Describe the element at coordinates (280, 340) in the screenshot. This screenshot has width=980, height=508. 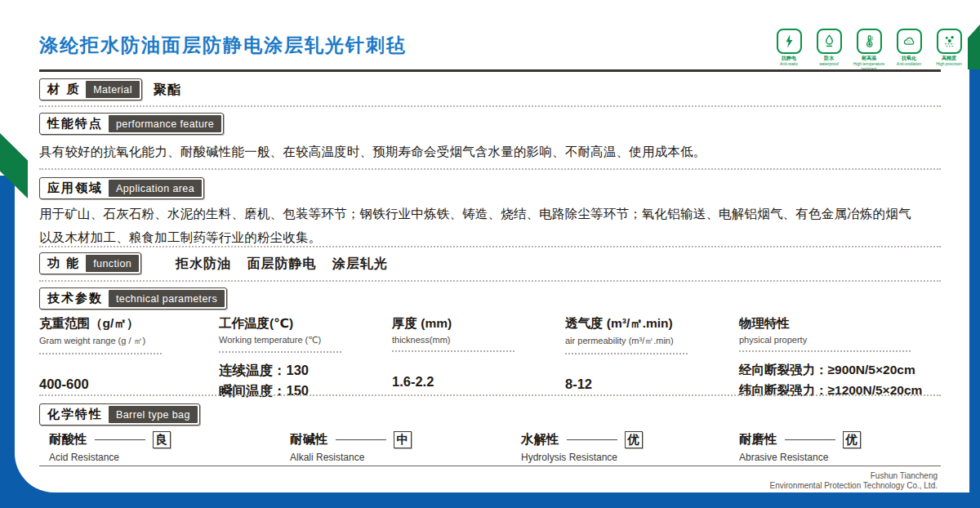
I see `param-title-en: Working temperature (℃)` at that location.